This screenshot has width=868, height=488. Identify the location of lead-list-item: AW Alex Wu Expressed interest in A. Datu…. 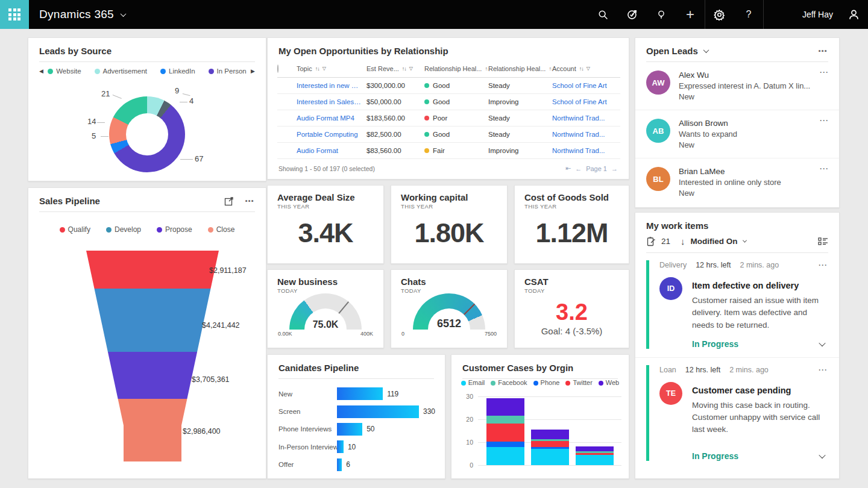
(737, 86).